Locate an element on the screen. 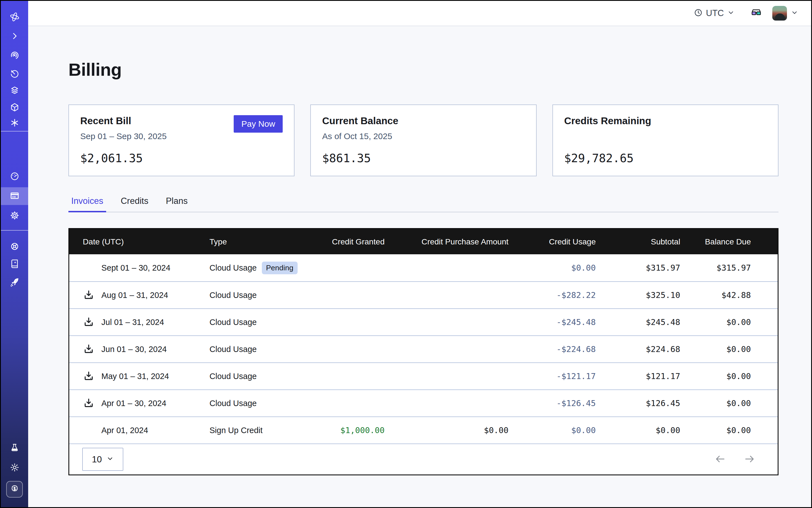  current-balance-amount: $861.35 is located at coordinates (423, 158).